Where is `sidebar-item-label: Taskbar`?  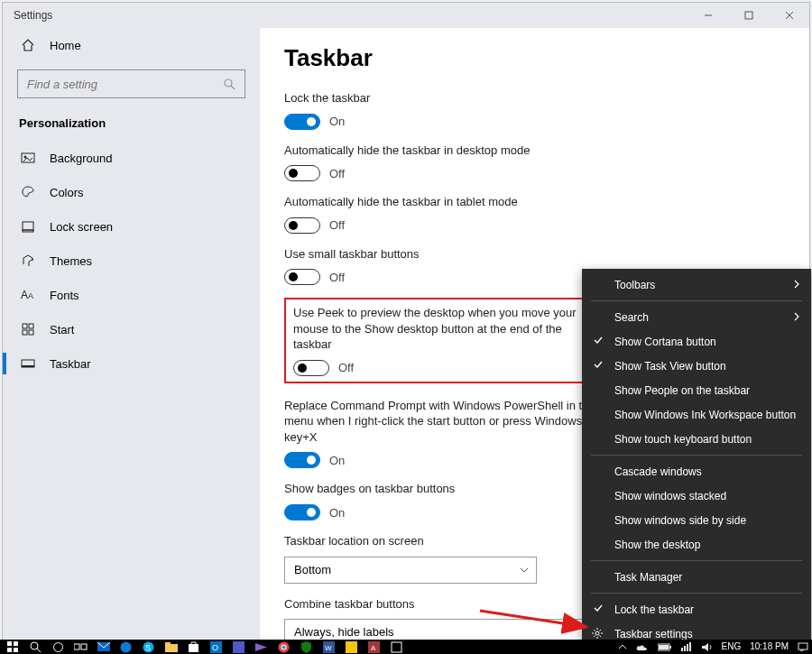 sidebar-item-label: Taskbar is located at coordinates (70, 364).